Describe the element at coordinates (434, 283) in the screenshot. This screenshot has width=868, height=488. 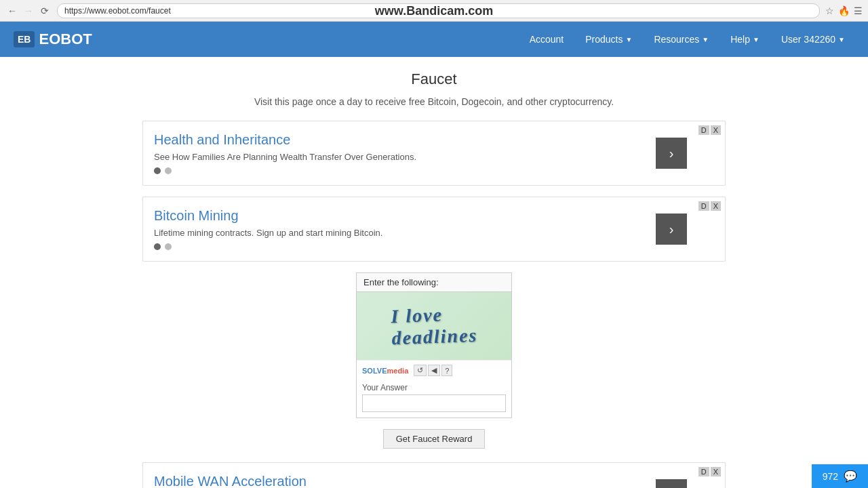
I see `captcha-header: Enter the following:` at that location.